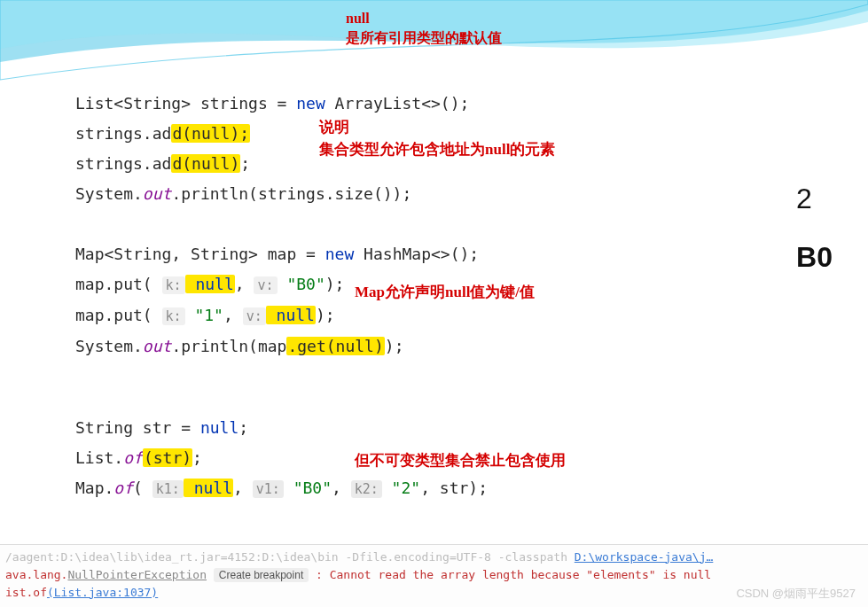  What do you see at coordinates (445, 292) in the screenshot?
I see `note-map: Map允许声明null值为键/值` at bounding box center [445, 292].